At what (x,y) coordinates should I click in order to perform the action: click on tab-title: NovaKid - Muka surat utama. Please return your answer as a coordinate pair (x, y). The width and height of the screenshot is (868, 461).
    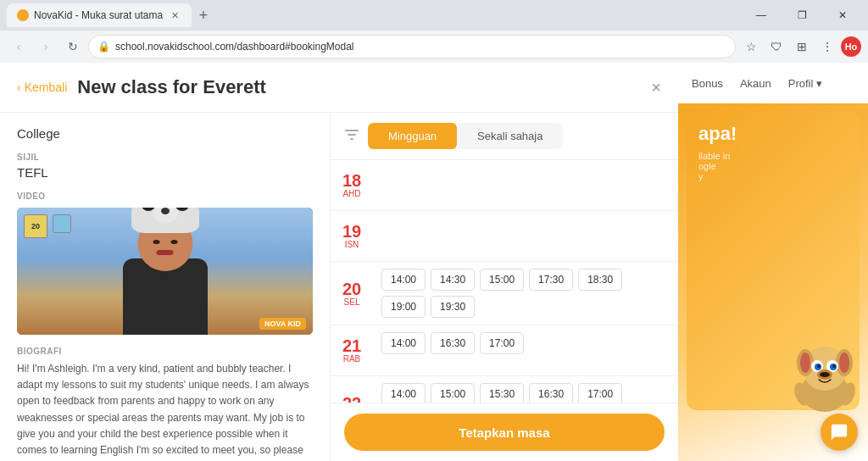
    Looking at the image, I should click on (98, 15).